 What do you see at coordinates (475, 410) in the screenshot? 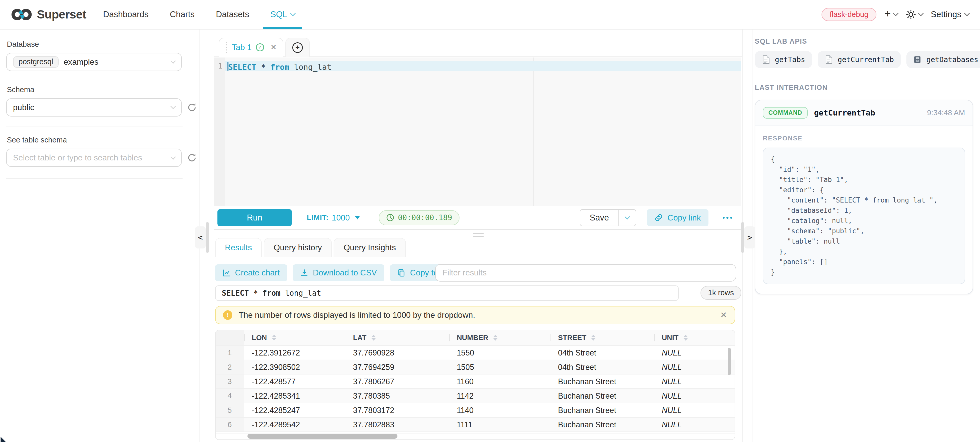
I see `table-row: 5 -122.4285247 37.7803172 1140 Buchanan …` at bounding box center [475, 410].